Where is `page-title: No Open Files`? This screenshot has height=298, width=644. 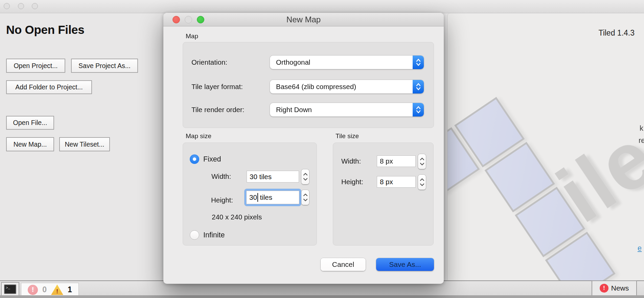
page-title: No Open Files is located at coordinates (45, 30).